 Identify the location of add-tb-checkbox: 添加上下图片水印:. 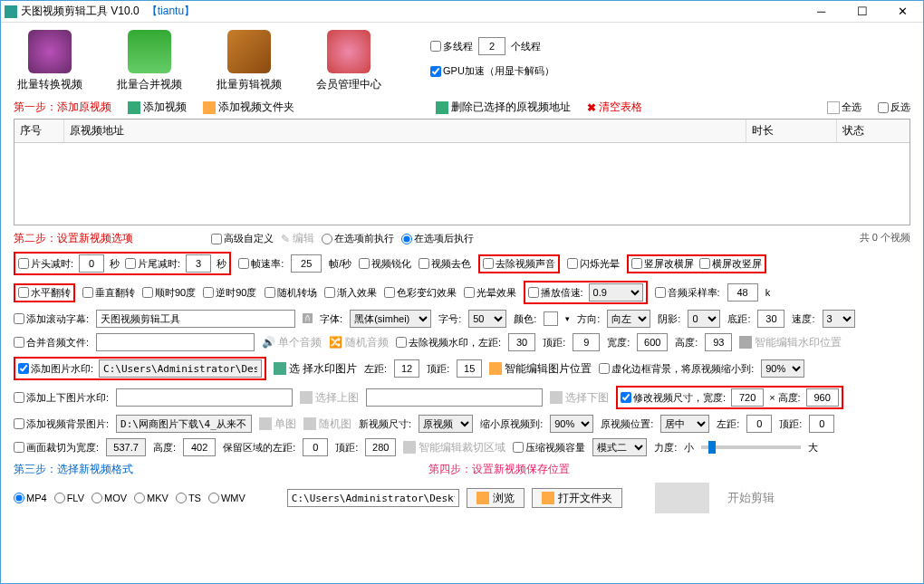
(62, 398).